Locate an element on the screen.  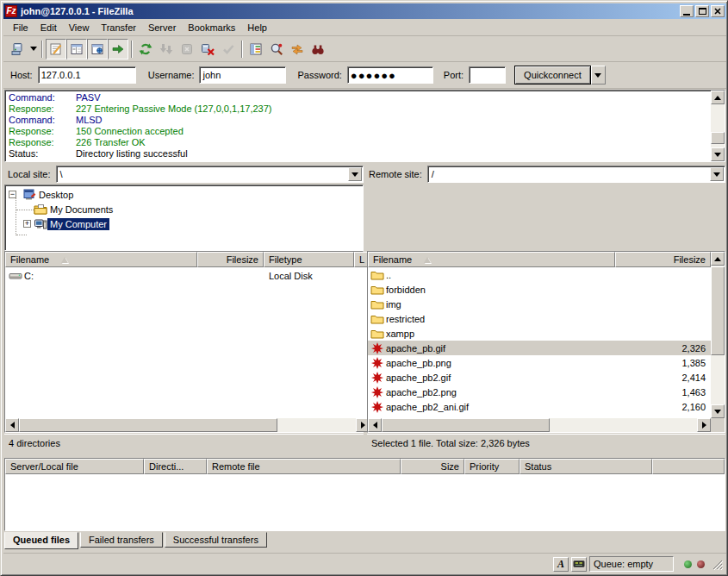
scroll-right-button is located at coordinates (704, 425).